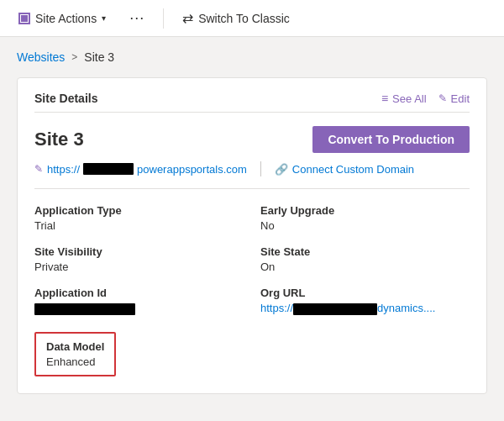 The height and width of the screenshot is (421, 504). Describe the element at coordinates (454, 99) in the screenshot. I see `edit-button: ✎ Edit` at that location.